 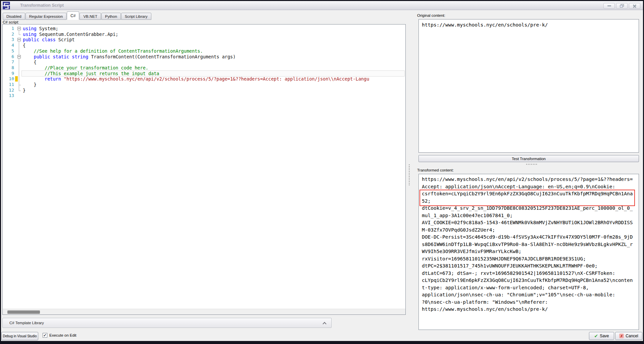 What do you see at coordinates (8, 79) in the screenshot?
I see `line-number: 10` at bounding box center [8, 79].